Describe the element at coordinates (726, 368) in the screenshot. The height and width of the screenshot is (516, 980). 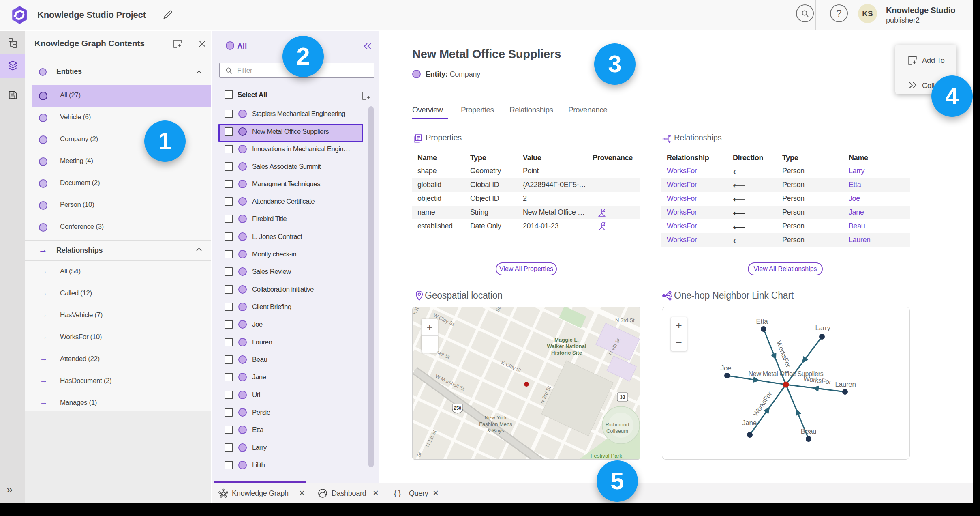
I see `svg-text: Joe` at that location.